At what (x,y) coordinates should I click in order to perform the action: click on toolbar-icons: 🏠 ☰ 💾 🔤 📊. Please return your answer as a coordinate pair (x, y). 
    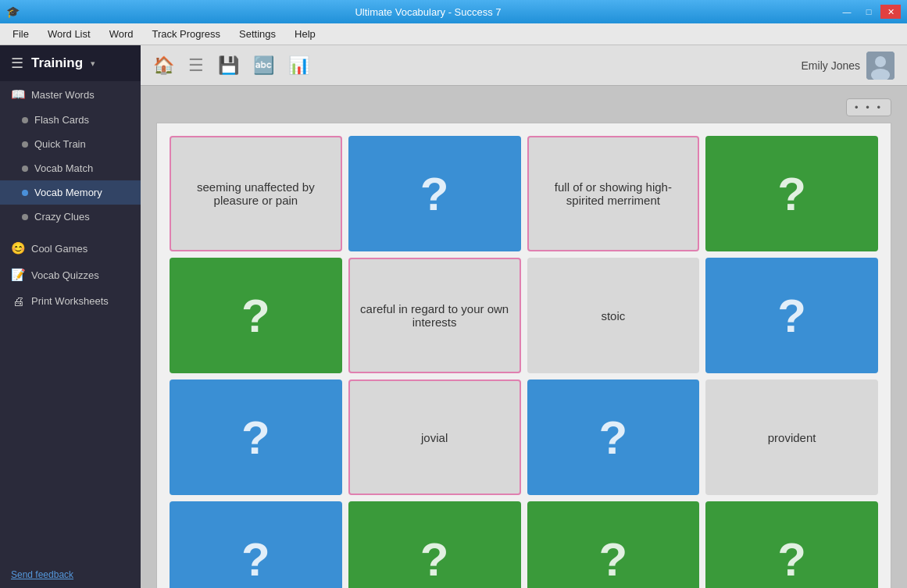
    Looking at the image, I should click on (231, 66).